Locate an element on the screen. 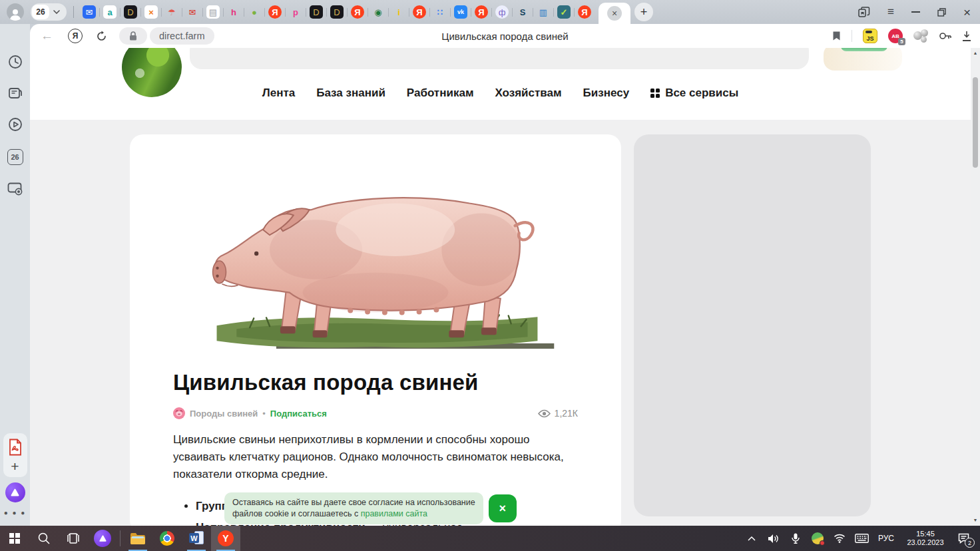 This screenshot has height=551, width=980. volume-icon is located at coordinates (774, 538).